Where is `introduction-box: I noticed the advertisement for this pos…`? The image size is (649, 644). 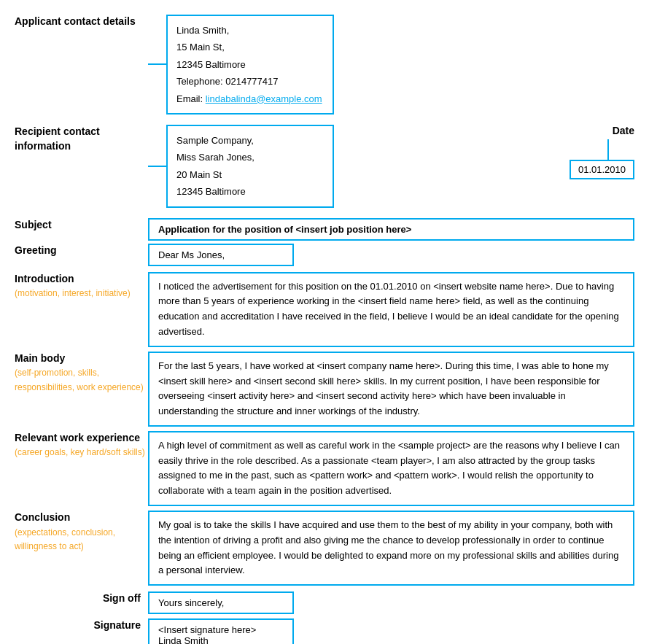
introduction-box: I noticed the advertisement for this pos… is located at coordinates (391, 309).